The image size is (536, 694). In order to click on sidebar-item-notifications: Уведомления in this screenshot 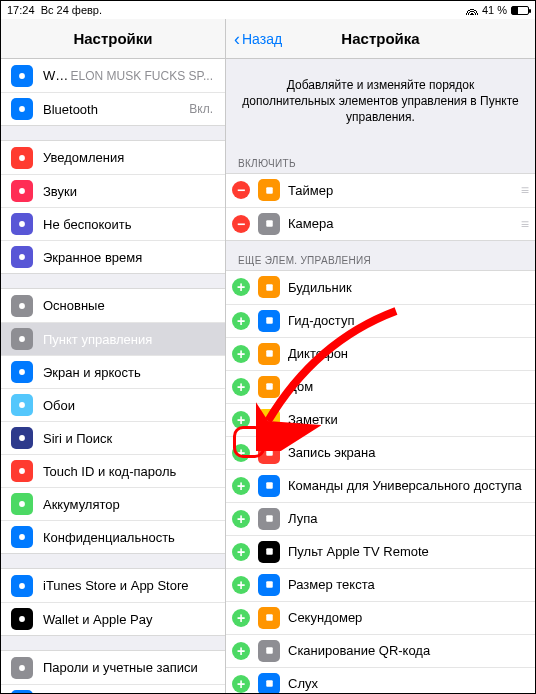, I will do `click(113, 158)`.